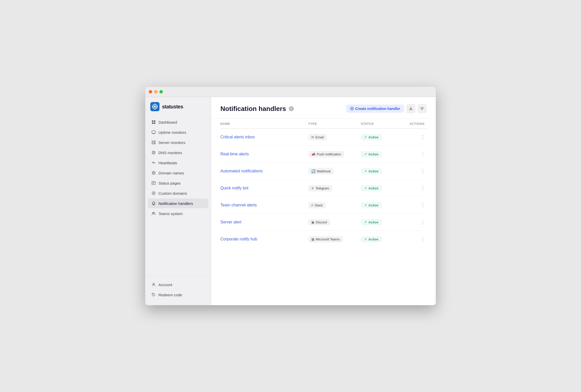  I want to click on handler-type-5: # Slack, so click(335, 205).